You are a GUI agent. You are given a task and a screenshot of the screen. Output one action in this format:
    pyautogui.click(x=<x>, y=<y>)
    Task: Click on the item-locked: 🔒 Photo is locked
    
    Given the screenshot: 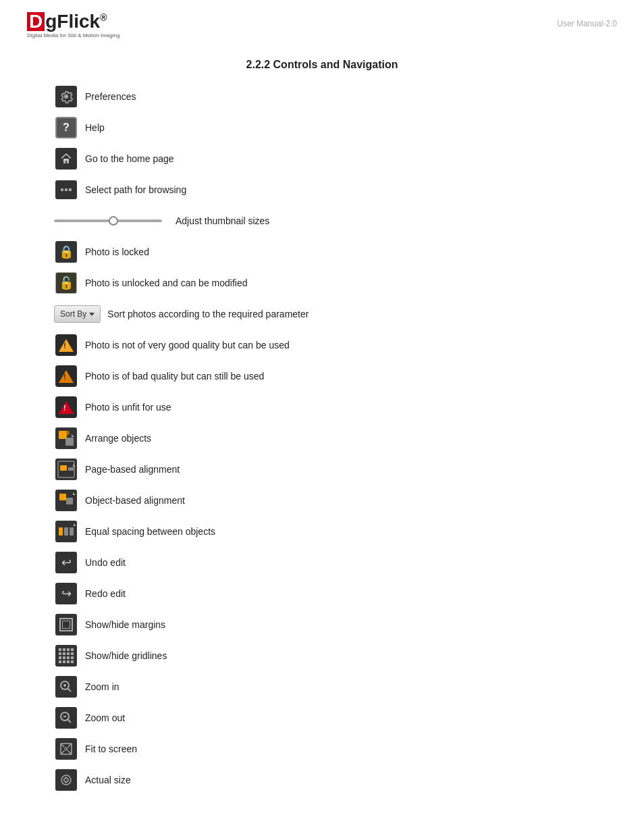 What is the action you would take?
    pyautogui.click(x=322, y=252)
    